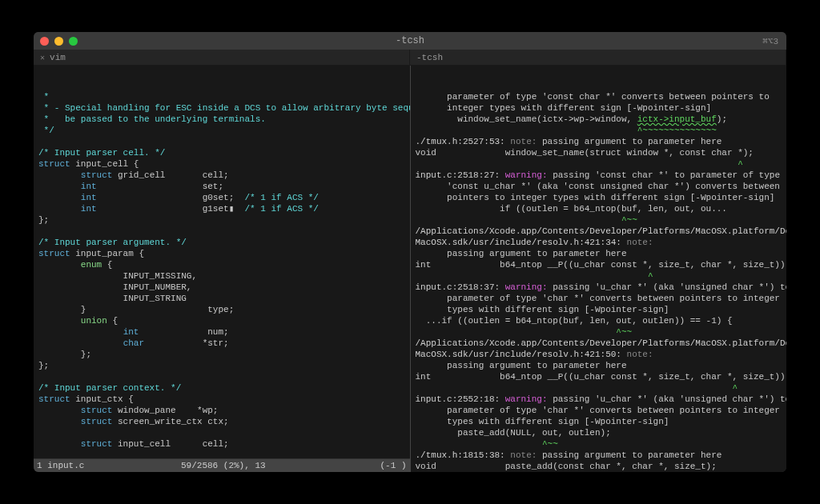  What do you see at coordinates (109, 466) in the screenshot?
I see `status-file: 1 input.c` at bounding box center [109, 466].